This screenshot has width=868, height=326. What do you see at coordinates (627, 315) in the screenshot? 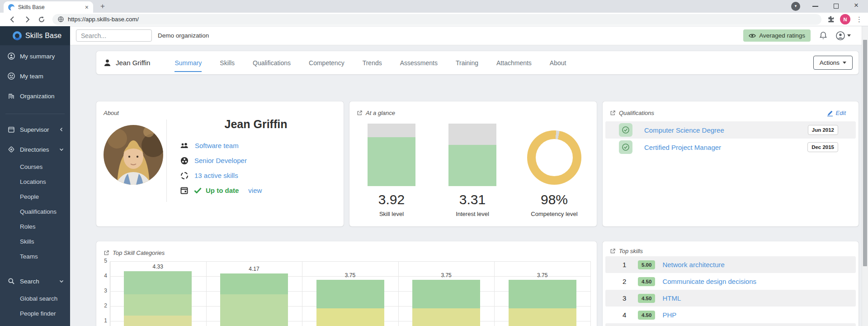
I see `skill-rank: 4` at bounding box center [627, 315].